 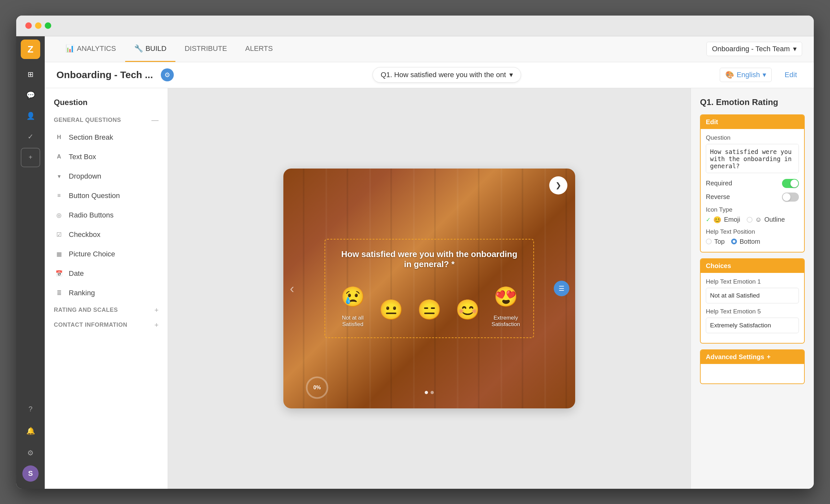 What do you see at coordinates (753, 281) in the screenshot?
I see `help-text-1-label: Help Text Emotion 1` at bounding box center [753, 281].